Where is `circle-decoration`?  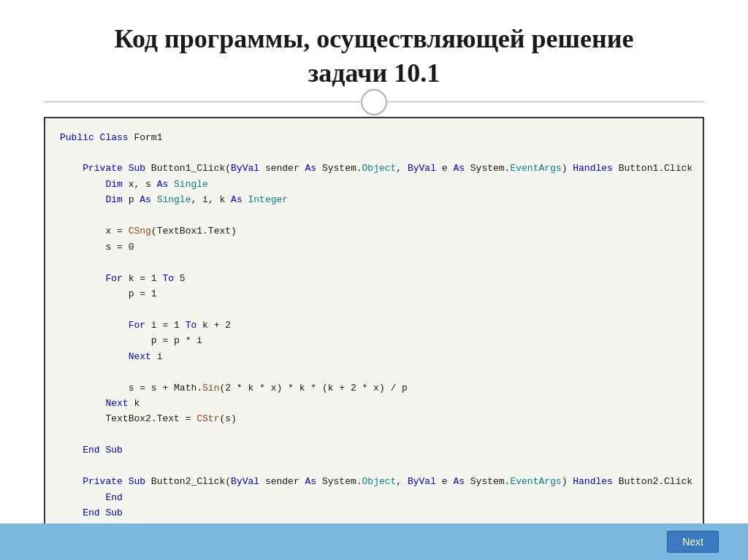
circle-decoration is located at coordinates (374, 102).